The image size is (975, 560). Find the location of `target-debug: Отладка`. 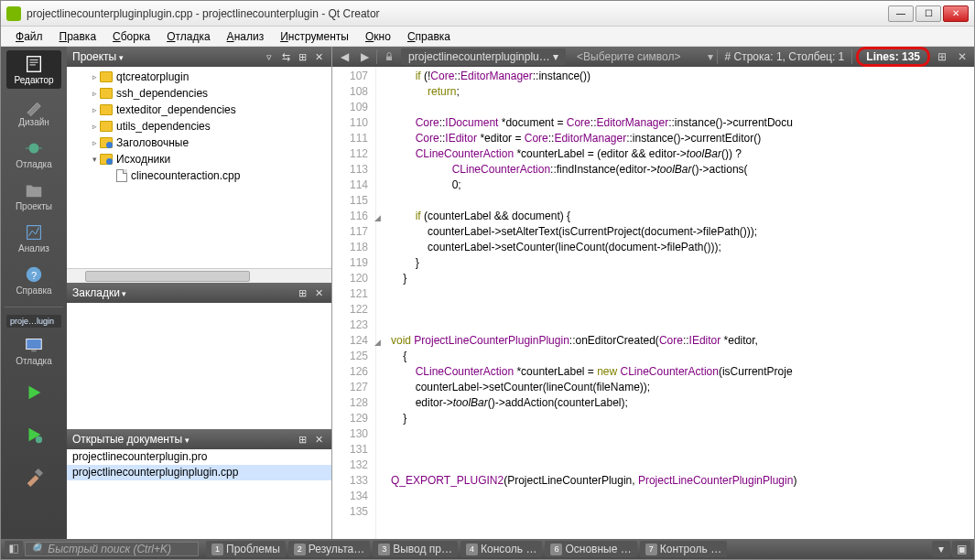

target-debug: Отладка is located at coordinates (34, 350).